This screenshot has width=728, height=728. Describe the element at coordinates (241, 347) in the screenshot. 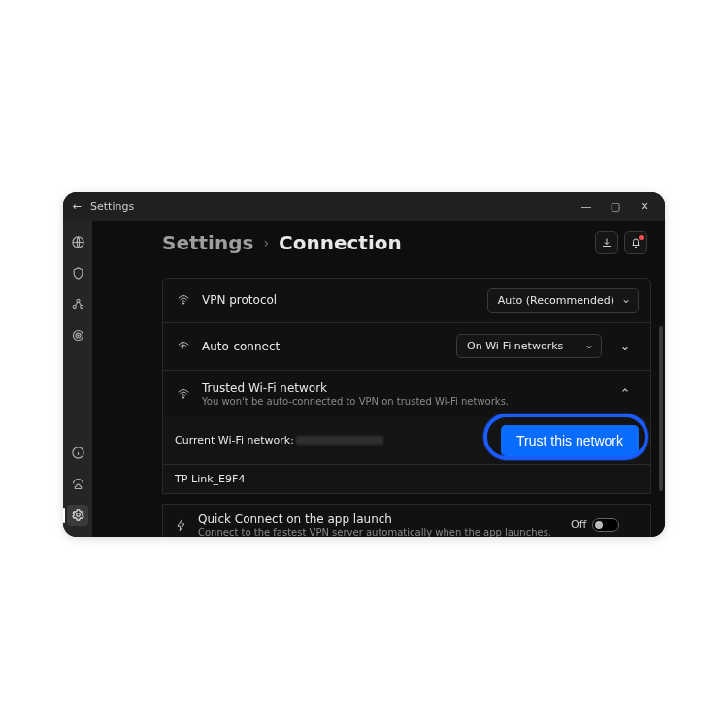

I see `auto-connect-label: Auto-connect` at that location.